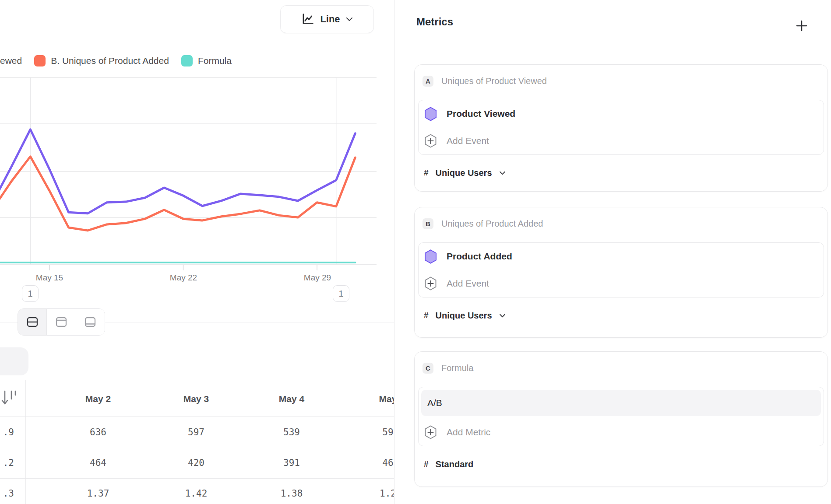 This screenshot has width=831, height=504. I want to click on chart-type-dropdown: Line, so click(327, 19).